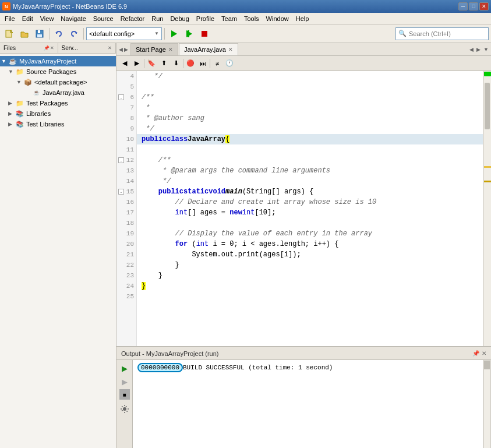  Describe the element at coordinates (203, 64) in the screenshot. I see `step-over: ⏭` at that location.